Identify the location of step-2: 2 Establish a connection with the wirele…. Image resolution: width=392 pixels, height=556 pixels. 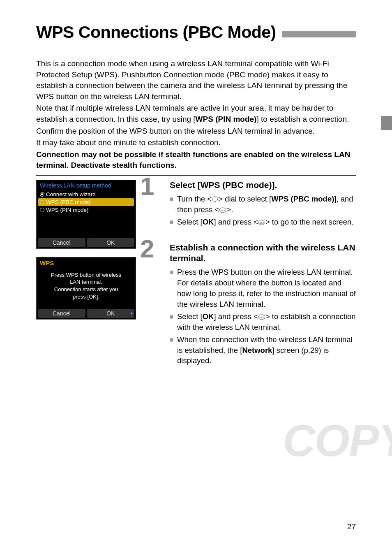
(251, 304).